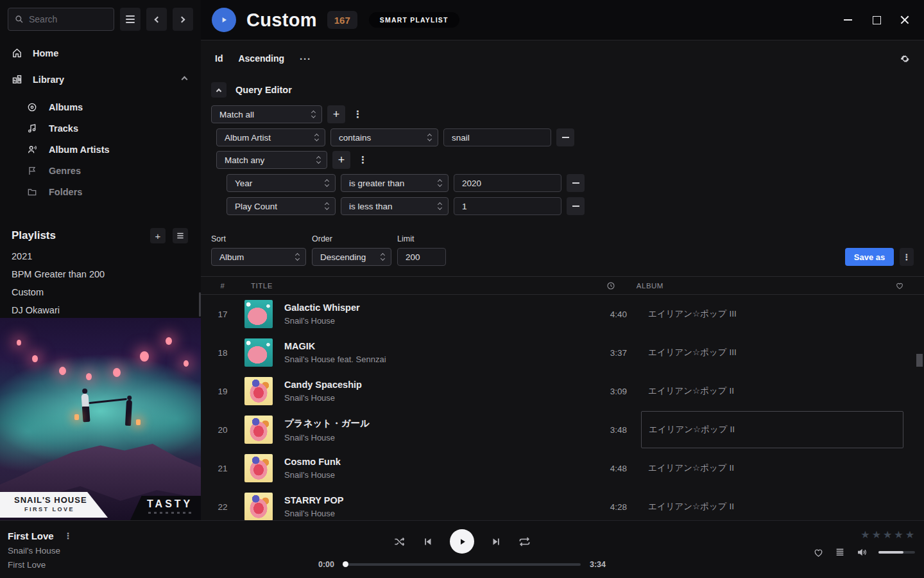 Image resolution: width=924 pixels, height=578 pixels. I want to click on previous-button, so click(427, 542).